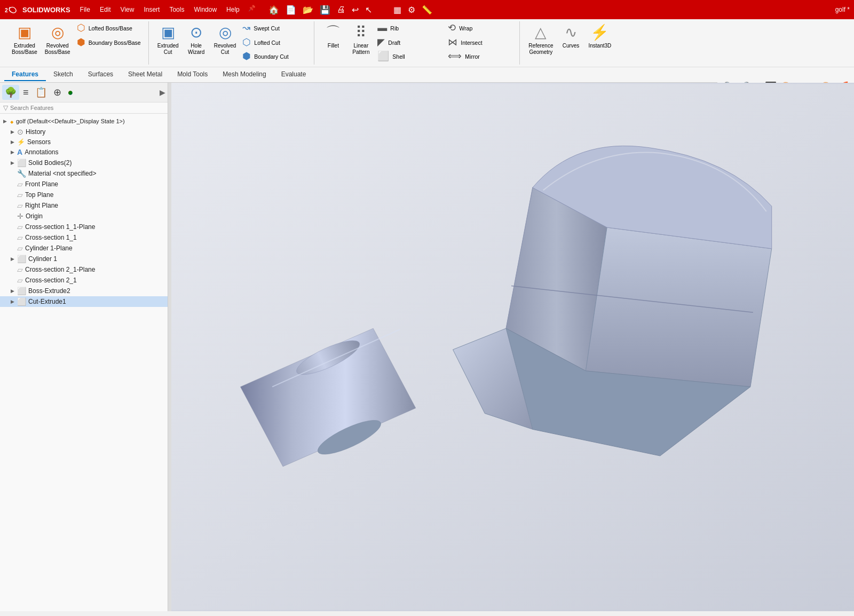 The width and height of the screenshot is (854, 616). What do you see at coordinates (51, 280) in the screenshot?
I see `cs21-label: Cross-section 2_1` at bounding box center [51, 280].